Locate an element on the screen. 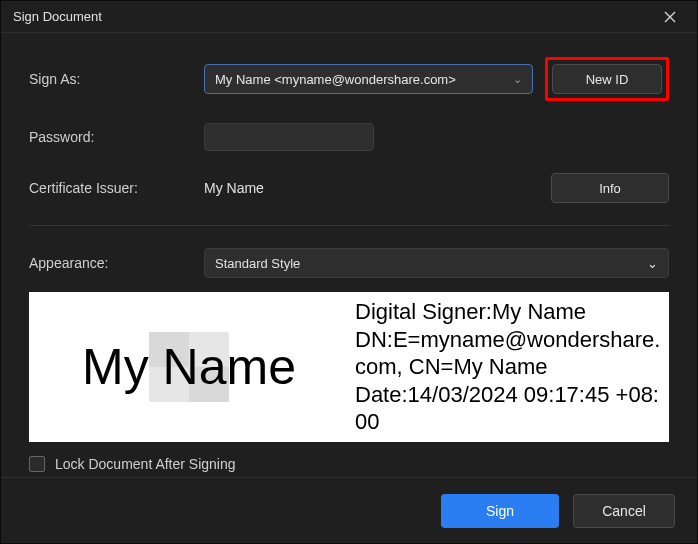  appearance-dropdown: Standard Style ⌄ is located at coordinates (436, 263).